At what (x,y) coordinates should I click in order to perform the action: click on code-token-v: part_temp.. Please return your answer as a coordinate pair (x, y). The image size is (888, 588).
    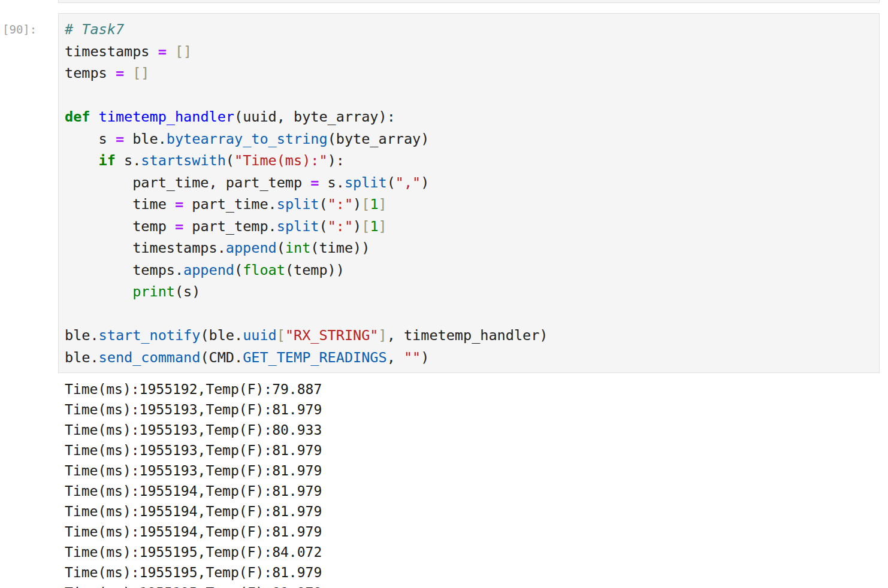
    Looking at the image, I should click on (230, 226).